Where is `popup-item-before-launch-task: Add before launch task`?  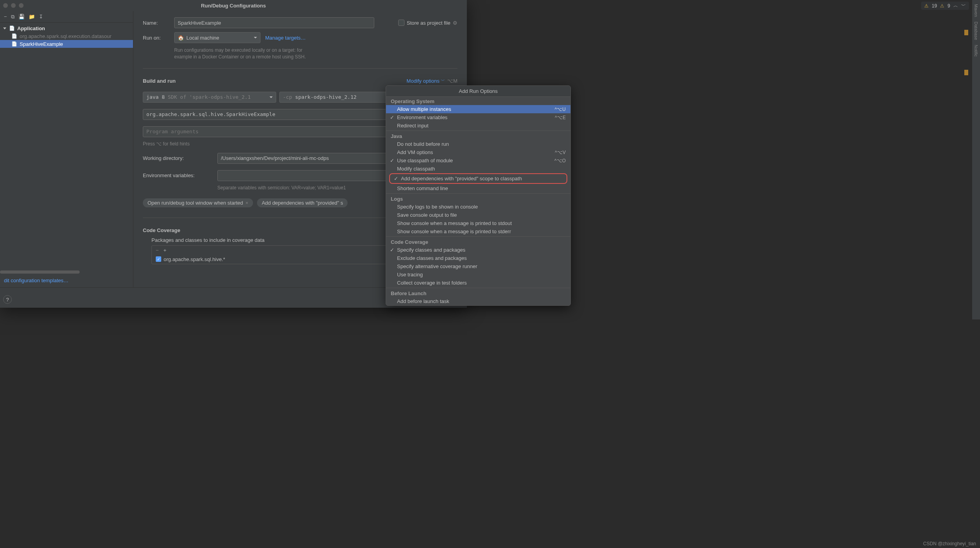
popup-item-before-launch-task: Add before launch task is located at coordinates (478, 301).